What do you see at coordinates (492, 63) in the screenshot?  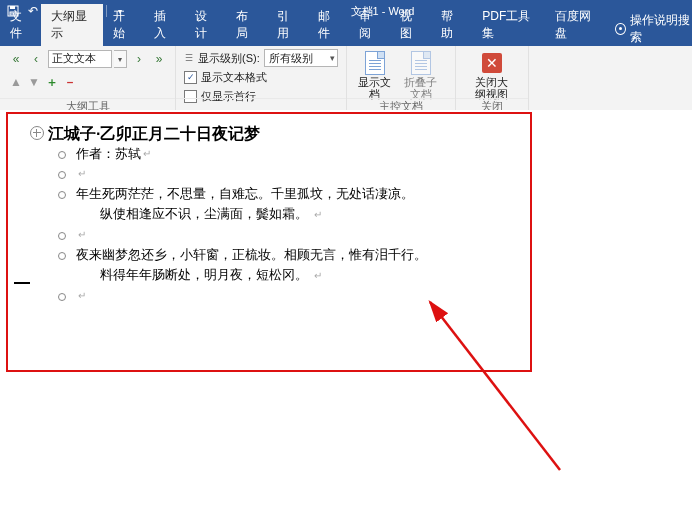 I see `close-icon: ✕` at bounding box center [492, 63].